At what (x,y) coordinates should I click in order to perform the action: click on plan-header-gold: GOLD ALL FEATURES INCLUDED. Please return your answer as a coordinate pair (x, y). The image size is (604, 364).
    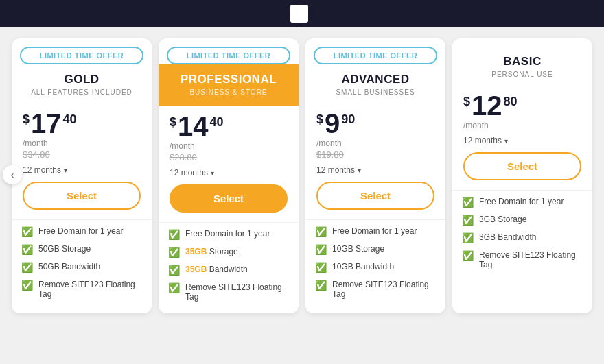
    Looking at the image, I should click on (82, 84).